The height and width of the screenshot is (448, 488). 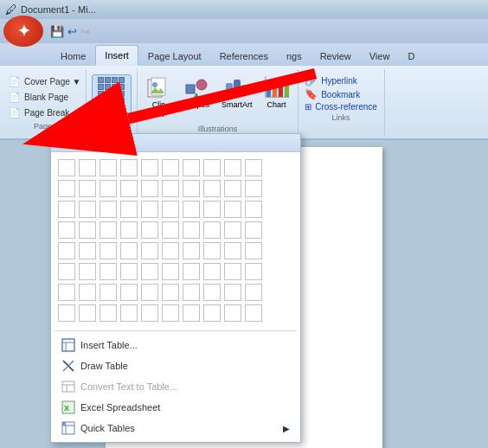 I want to click on tab-page-layout: Page Layout, so click(x=175, y=56).